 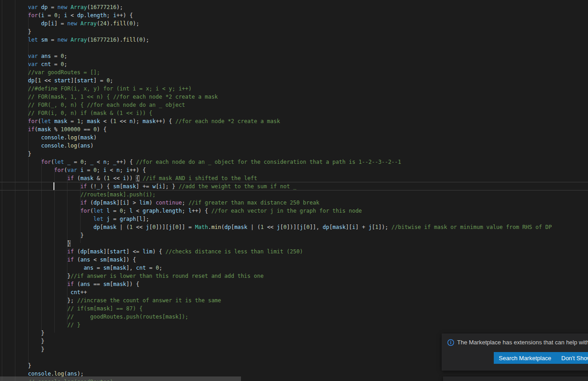 I want to click on code-line: dp[i] = new Array(24).fill(0);, so click(x=294, y=24).